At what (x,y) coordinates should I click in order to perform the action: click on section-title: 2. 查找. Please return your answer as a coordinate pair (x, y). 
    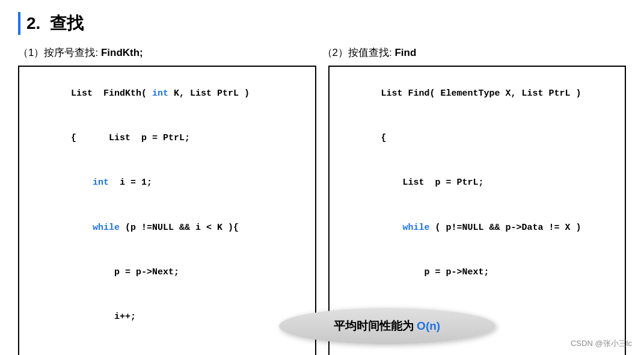
    Looking at the image, I should click on (322, 23).